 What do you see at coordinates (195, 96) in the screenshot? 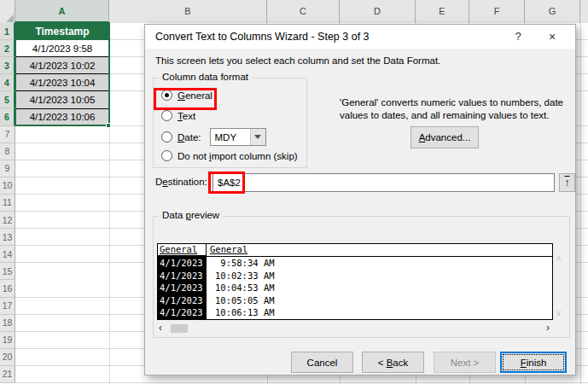
I see `radio-general-label: General` at bounding box center [195, 96].